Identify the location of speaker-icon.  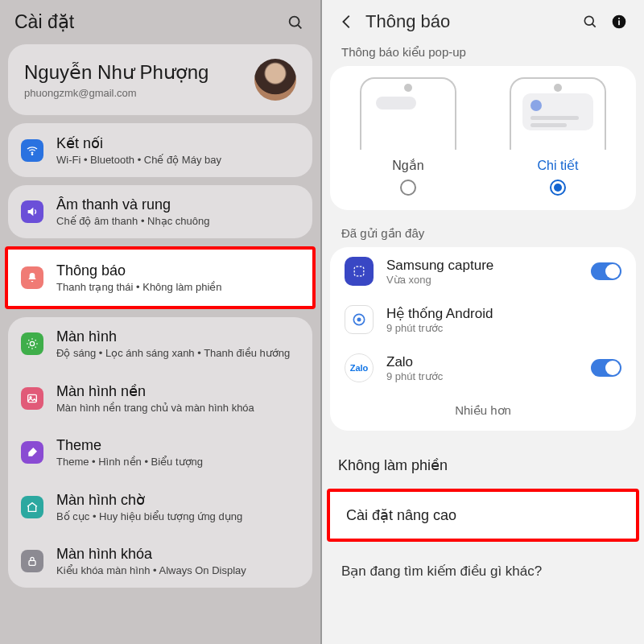
(32, 212).